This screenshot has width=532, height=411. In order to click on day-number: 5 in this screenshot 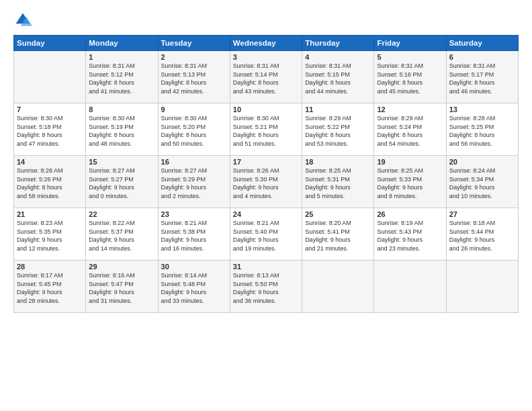, I will do `click(410, 57)`.